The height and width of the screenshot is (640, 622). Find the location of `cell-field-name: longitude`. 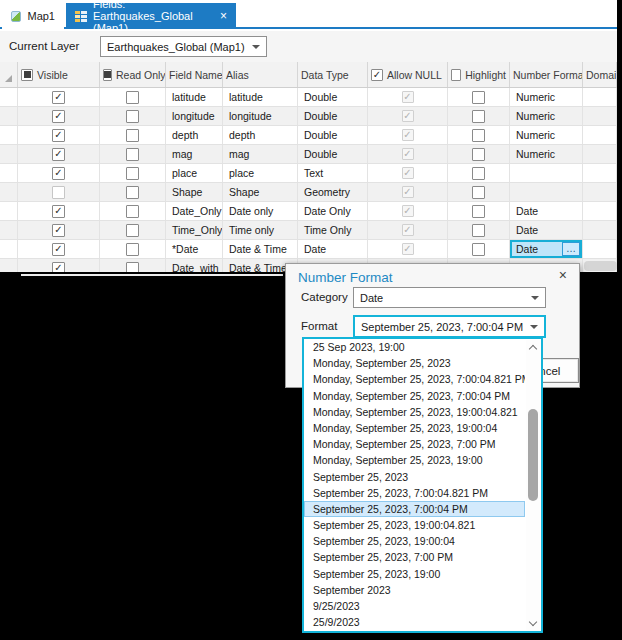

cell-field-name: longitude is located at coordinates (194, 116).